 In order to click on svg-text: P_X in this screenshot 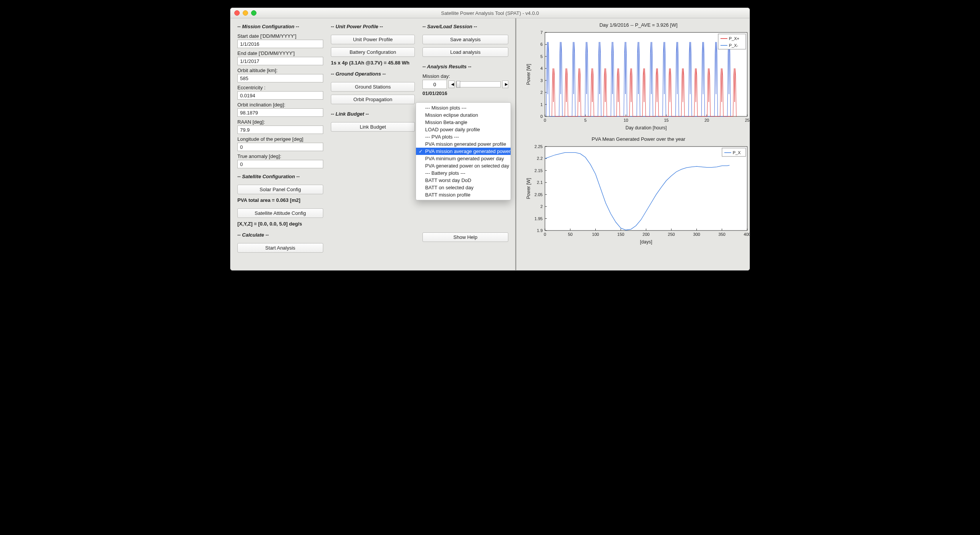, I will do `click(737, 153)`.